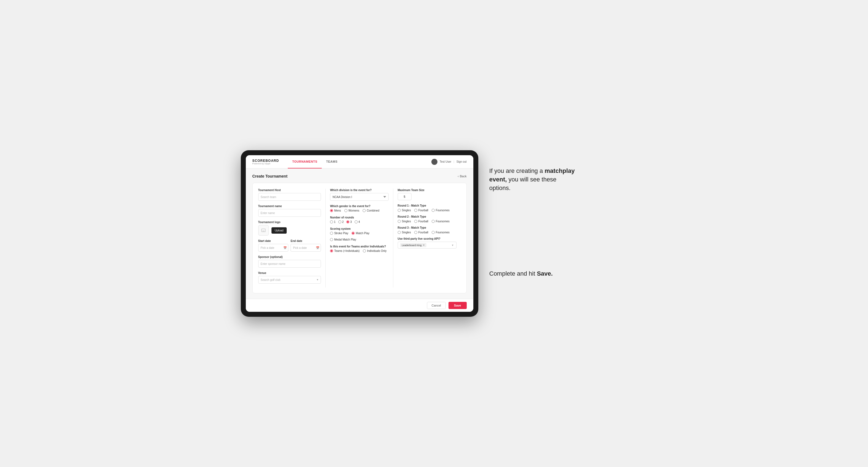  Describe the element at coordinates (427, 238) in the screenshot. I see `form-right-column: Maximum Team Size Round 1 - Match Type S…` at that location.